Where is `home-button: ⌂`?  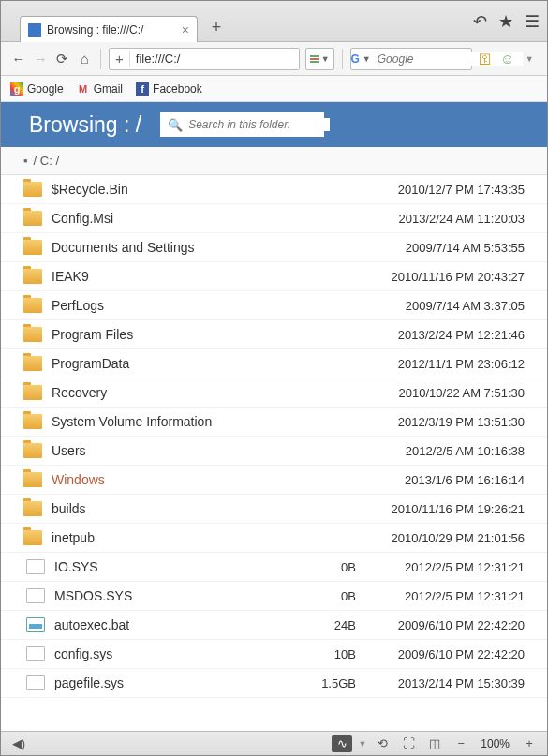 home-button: ⌂ is located at coordinates (85, 59).